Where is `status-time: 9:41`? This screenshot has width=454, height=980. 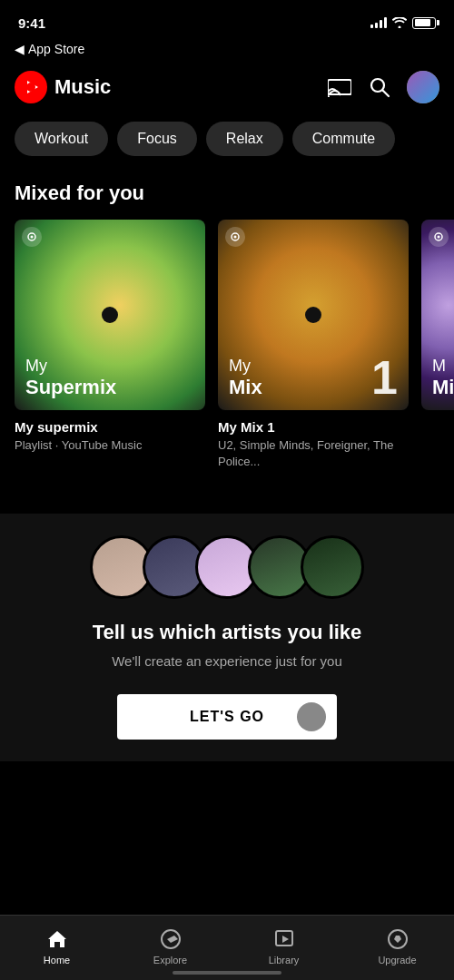 status-time: 9:41 is located at coordinates (32, 24).